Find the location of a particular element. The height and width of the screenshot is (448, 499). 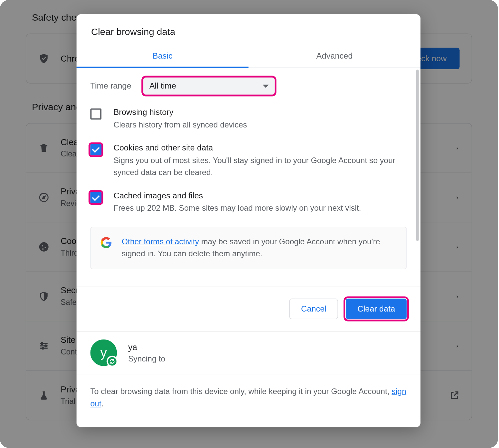

tab-basic: Basic is located at coordinates (162, 57).